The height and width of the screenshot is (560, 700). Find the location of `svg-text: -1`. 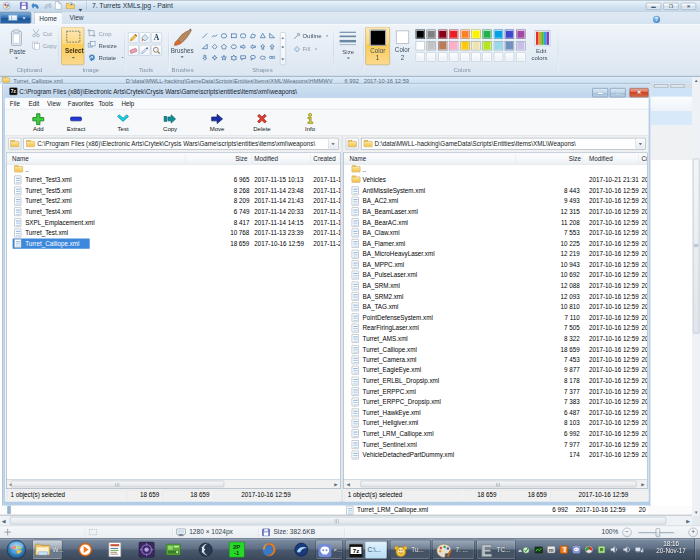

svg-text: -1 is located at coordinates (237, 553).